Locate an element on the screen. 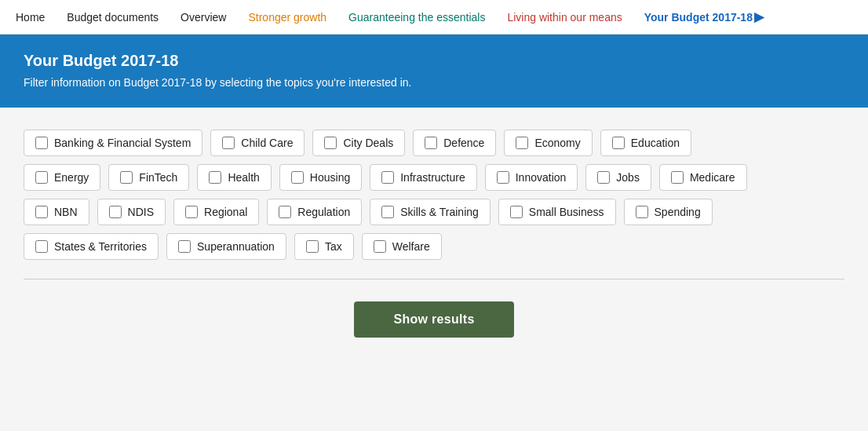  filter-checkbox-infrastructure is located at coordinates (388, 177).